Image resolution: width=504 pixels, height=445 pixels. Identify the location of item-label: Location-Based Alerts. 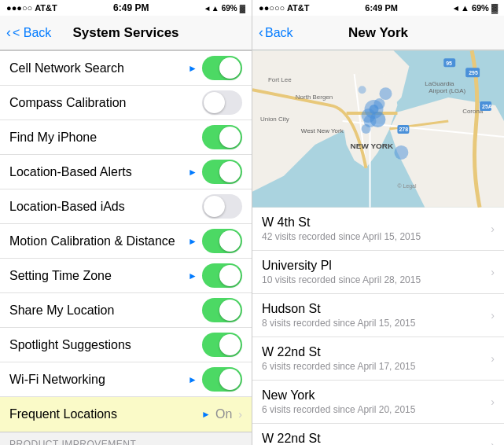
(71, 172).